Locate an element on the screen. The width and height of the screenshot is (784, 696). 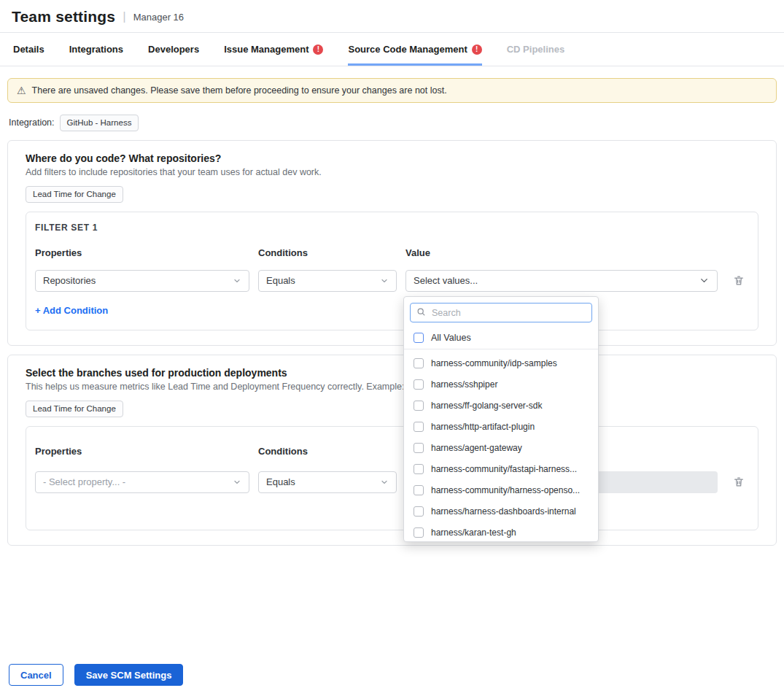
banner-text: There are unsaved changes. Please save t… is located at coordinates (239, 90).